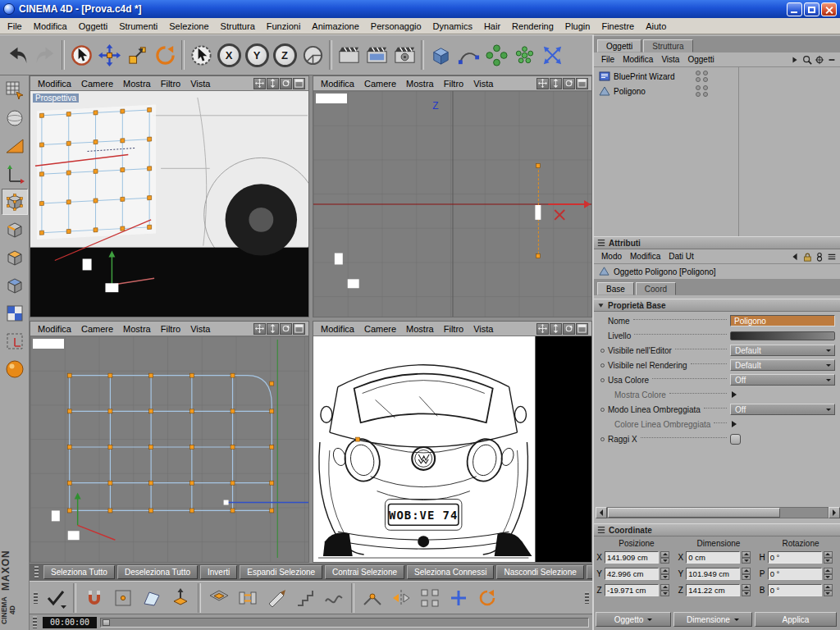  Describe the element at coordinates (285, 55) in the screenshot. I see `lock-z-axis-button: Z` at that location.